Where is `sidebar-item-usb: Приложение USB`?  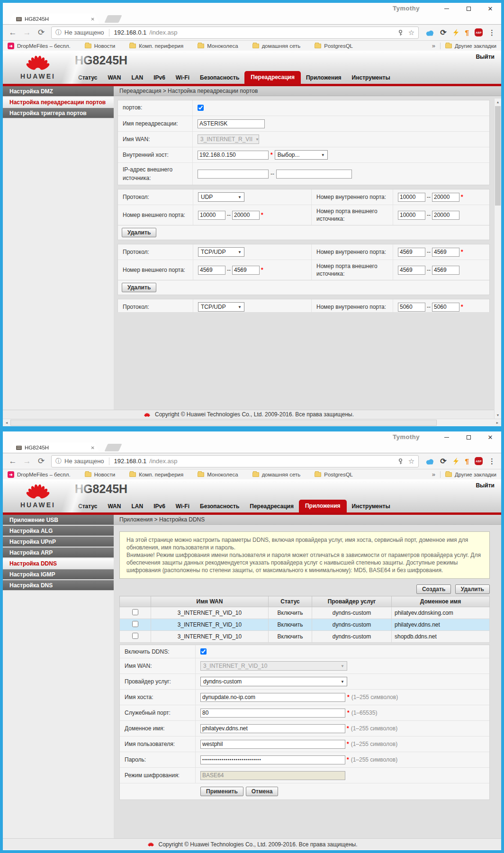 sidebar-item-usb: Приложение USB is located at coordinates (58, 520).